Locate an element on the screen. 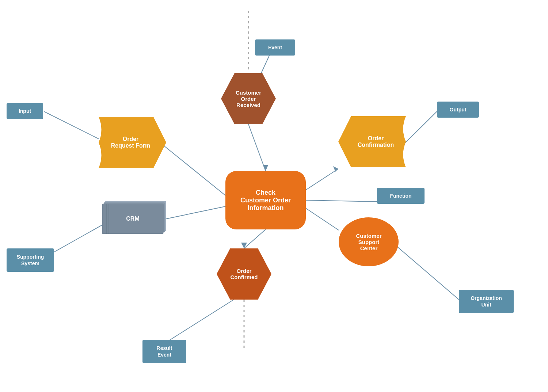  event-label: Event is located at coordinates (275, 47).